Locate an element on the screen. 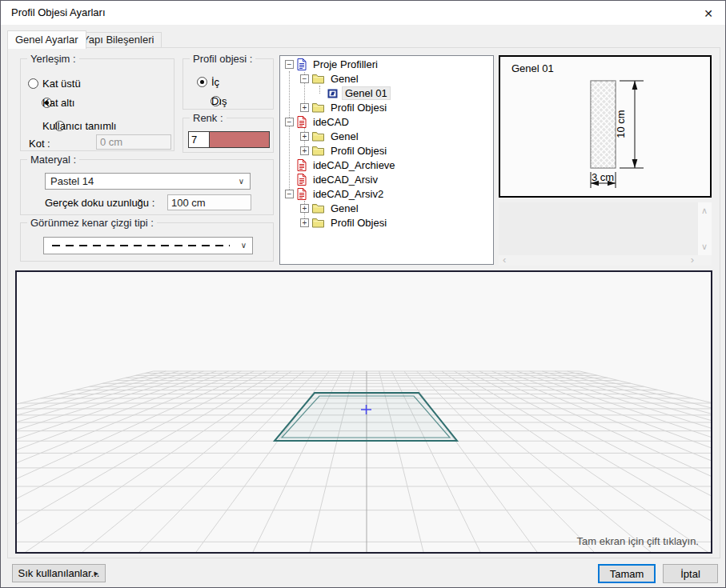 Image resolution: width=726 pixels, height=588 pixels. kot-input is located at coordinates (134, 142).